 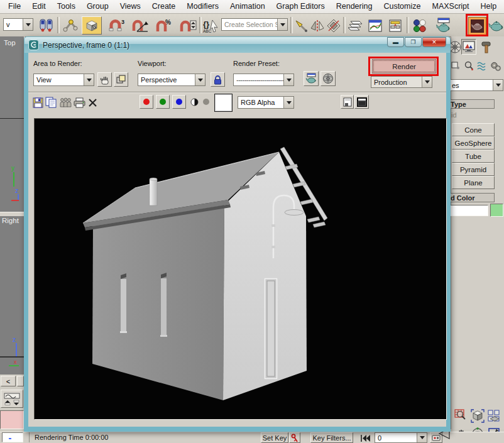 I want to click on schematic-view-icon, so click(x=395, y=26).